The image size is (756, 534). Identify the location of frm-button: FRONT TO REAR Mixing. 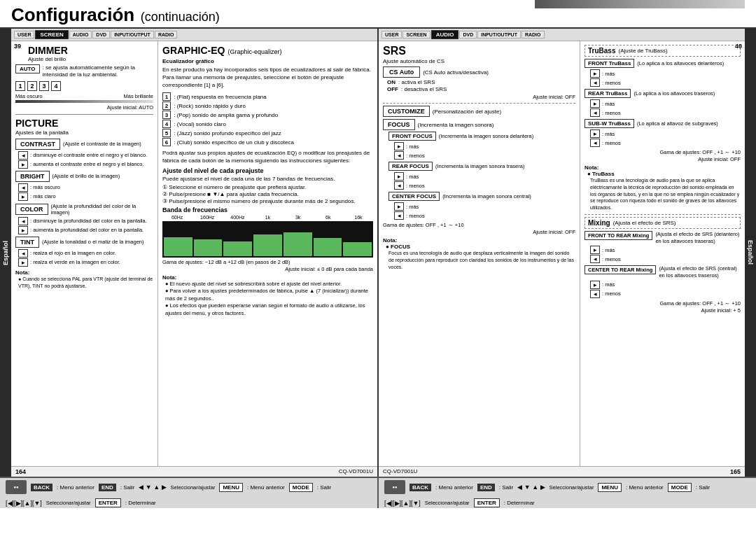
(619, 235).